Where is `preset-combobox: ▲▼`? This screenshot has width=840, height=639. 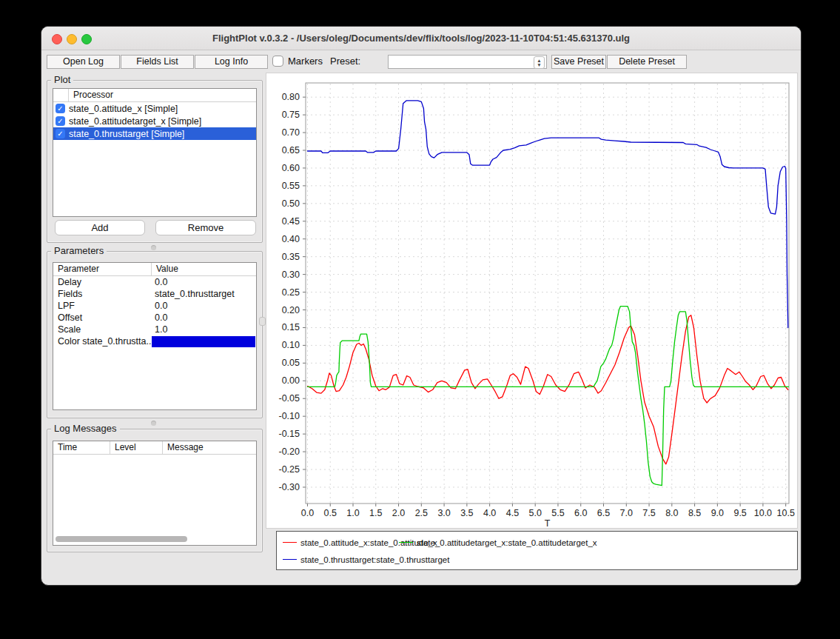 preset-combobox: ▲▼ is located at coordinates (468, 62).